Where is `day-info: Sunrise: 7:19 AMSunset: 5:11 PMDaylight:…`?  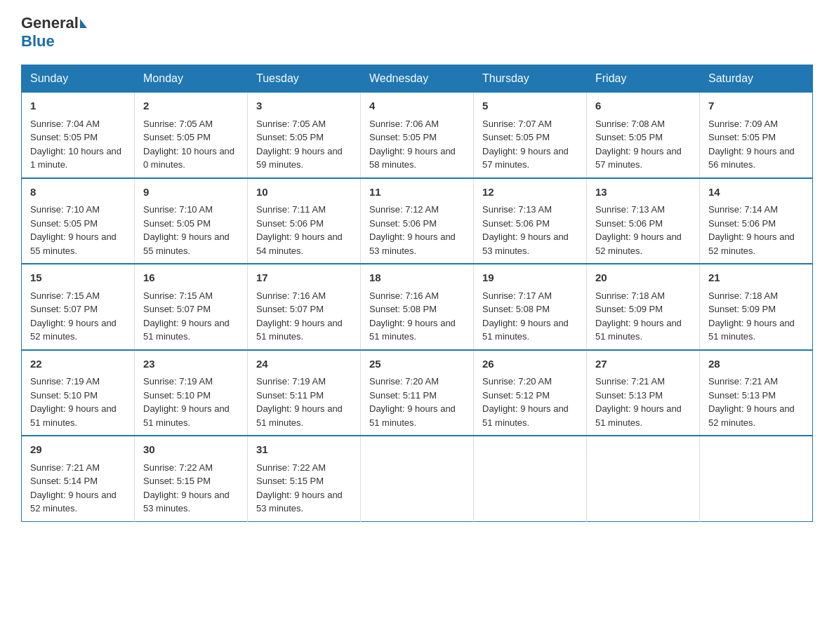 day-info: Sunrise: 7:19 AMSunset: 5:11 PMDaylight:… is located at coordinates (299, 402).